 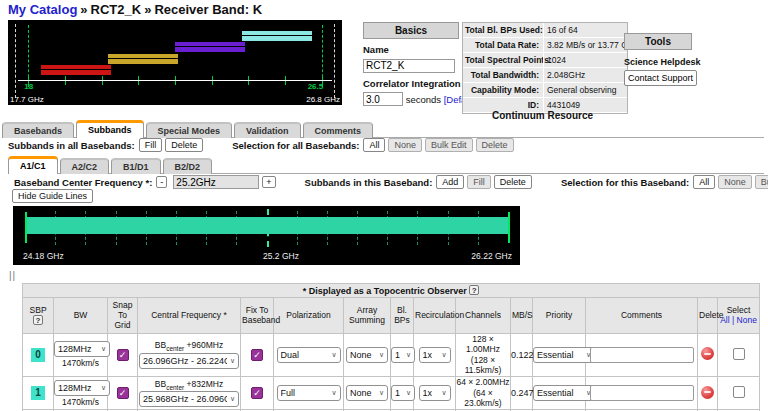 What do you see at coordinates (316, 86) in the screenshot?
I see `band-end-label: 26.5` at bounding box center [316, 86].